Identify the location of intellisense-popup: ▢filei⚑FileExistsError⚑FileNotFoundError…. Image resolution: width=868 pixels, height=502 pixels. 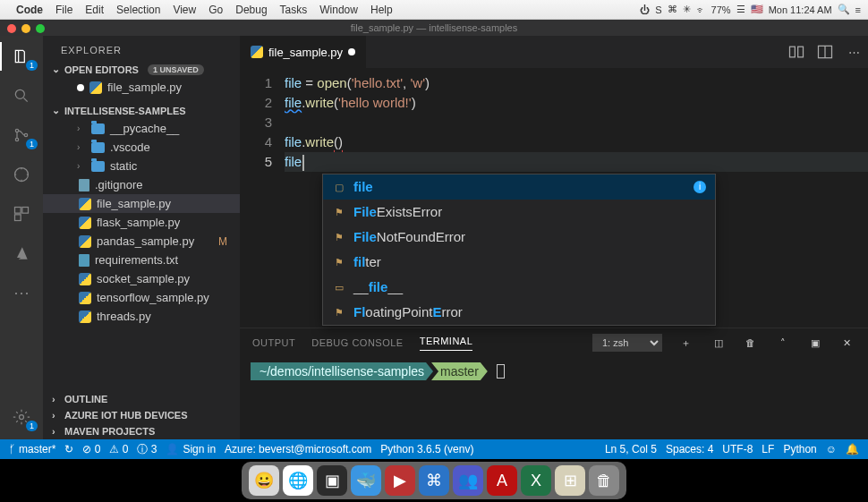
(519, 250).